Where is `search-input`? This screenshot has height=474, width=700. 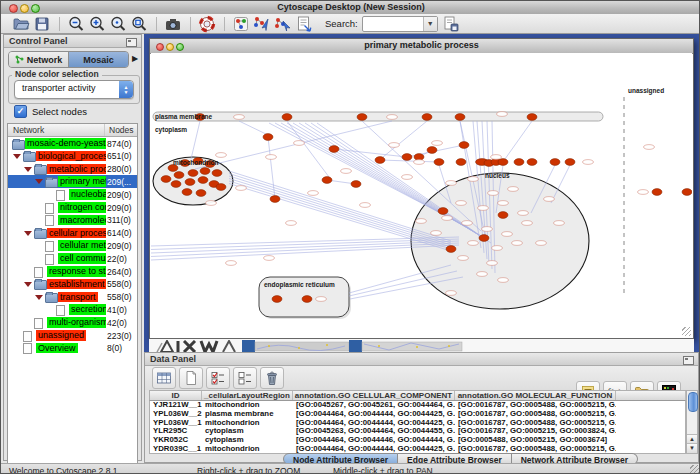
search-input is located at coordinates (393, 24).